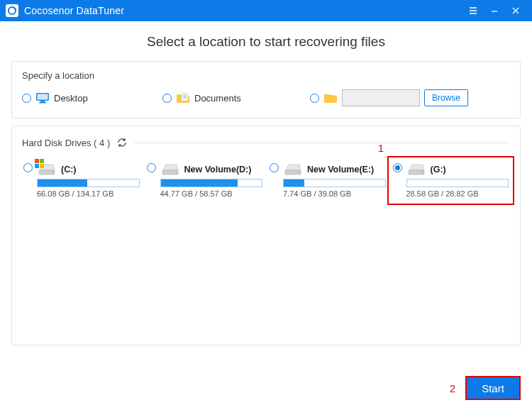 Image resolution: width=532 pixels, height=410 pixels. What do you see at coordinates (27, 98) in the screenshot?
I see `radio-desktop` at bounding box center [27, 98].